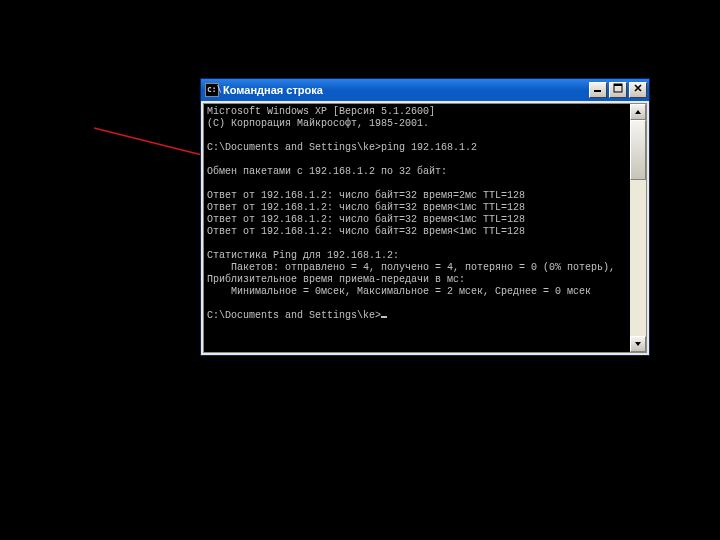 The height and width of the screenshot is (540, 720). Describe the element at coordinates (425, 90) in the screenshot. I see `titlebar: c:\ Командная строка` at that location.